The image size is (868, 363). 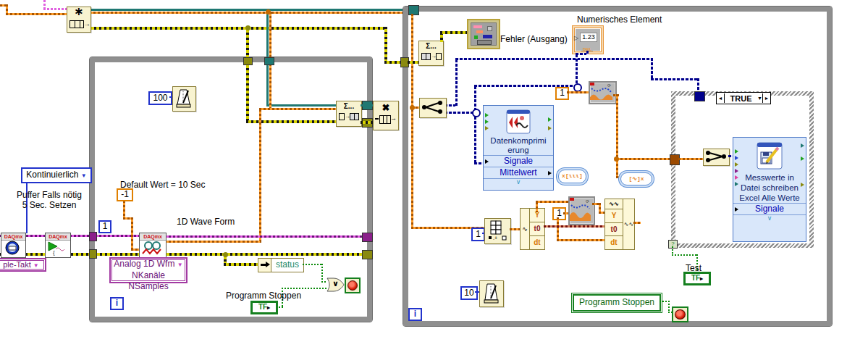 What do you see at coordinates (23, 265) in the screenshot?
I see `dropdown-sample-takt: ple-Takt ▼` at bounding box center [23, 265].